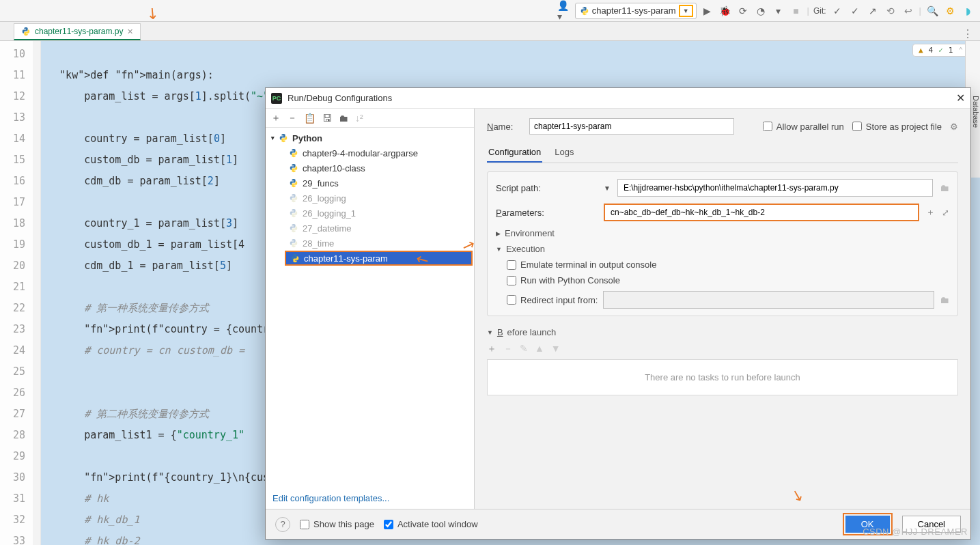 The width and height of the screenshot is (980, 545). I want to click on profile-icon: ◔, so click(761, 11).